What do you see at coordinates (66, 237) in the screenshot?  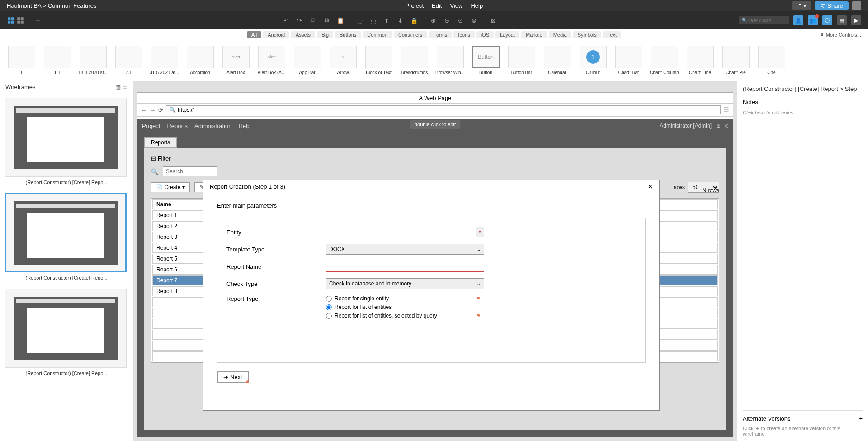 I see `wireframe-item-selected: (Report Constructor) [Create] Repo...` at bounding box center [66, 237].